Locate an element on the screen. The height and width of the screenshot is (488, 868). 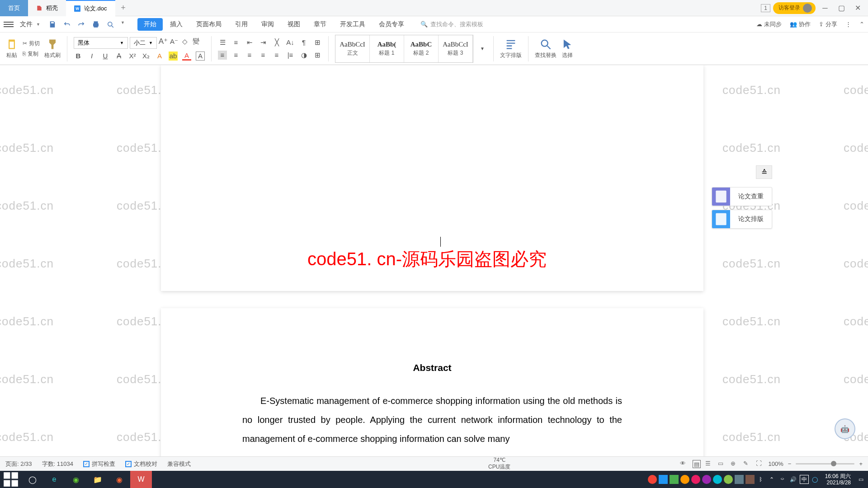
read-icon: ▭ is located at coordinates (722, 464).